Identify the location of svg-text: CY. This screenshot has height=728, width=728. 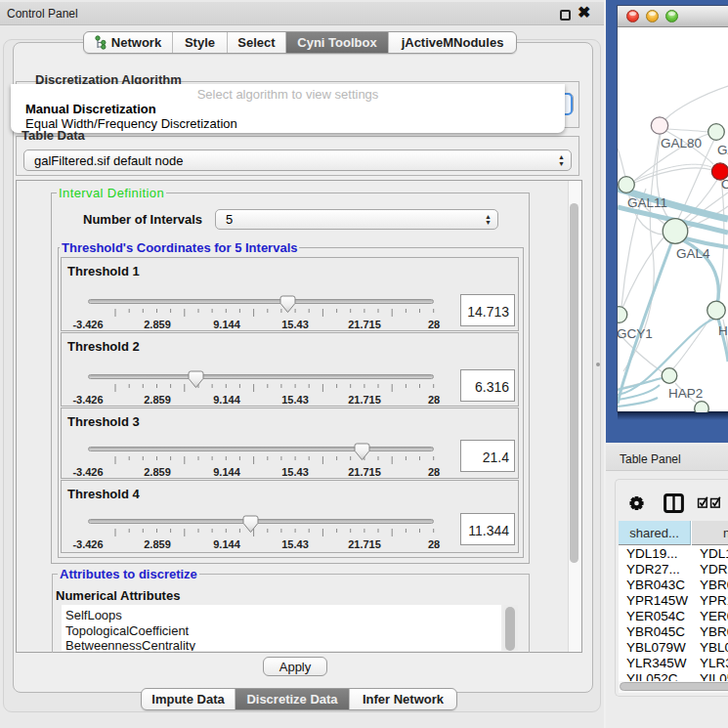
(725, 184).